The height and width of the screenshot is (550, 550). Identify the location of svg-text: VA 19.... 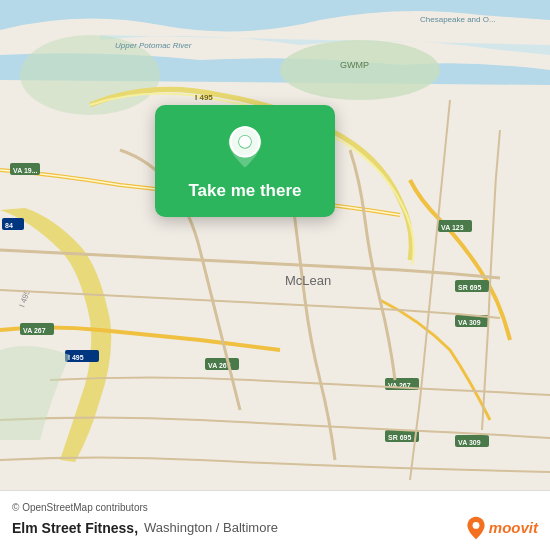
(26, 170).